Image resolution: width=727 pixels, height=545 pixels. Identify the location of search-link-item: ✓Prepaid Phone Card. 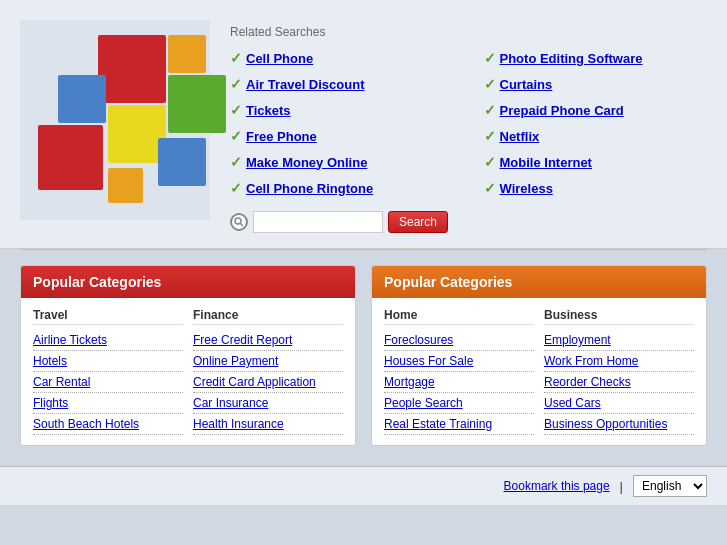
(596, 110).